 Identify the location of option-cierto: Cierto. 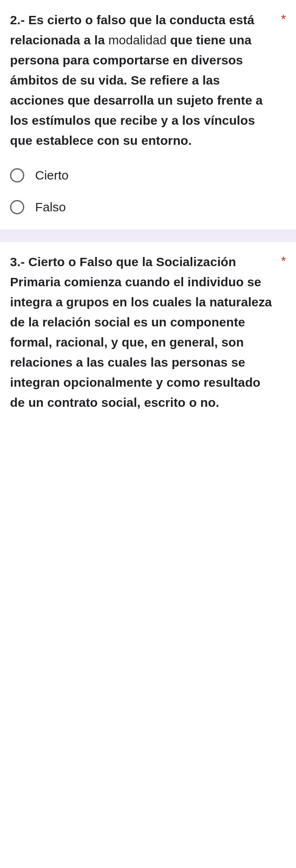
(148, 175).